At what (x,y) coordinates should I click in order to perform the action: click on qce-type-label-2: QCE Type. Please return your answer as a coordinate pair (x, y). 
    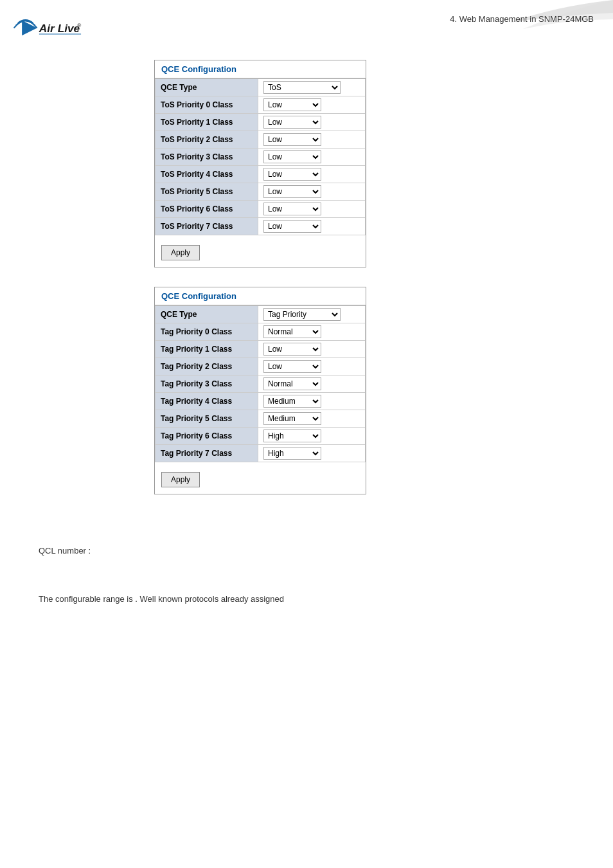
    Looking at the image, I should click on (207, 315).